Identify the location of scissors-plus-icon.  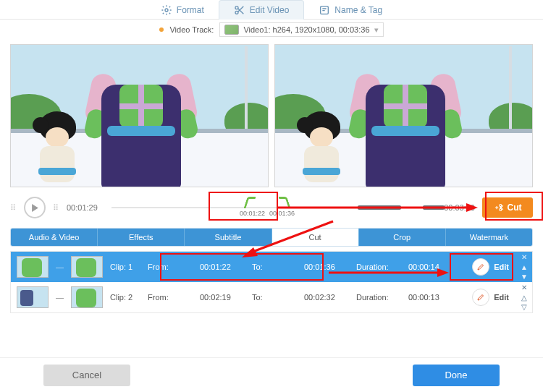
(499, 208).